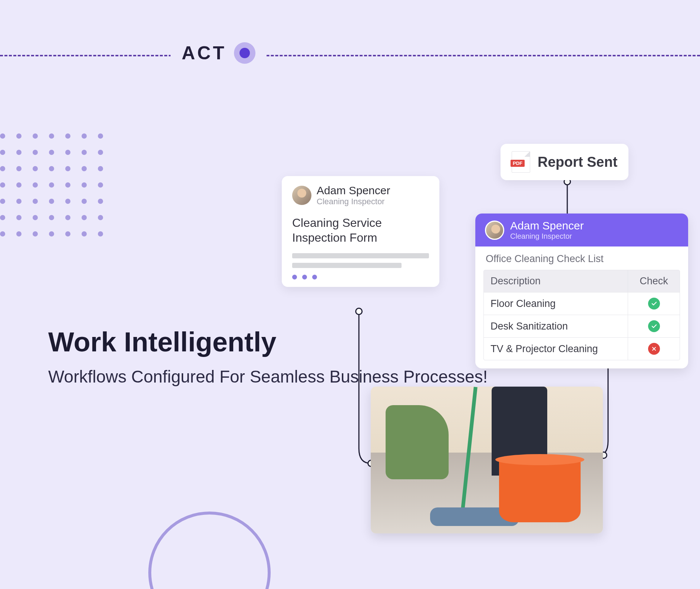 This screenshot has height=589, width=700. I want to click on top-dashed-line, so click(350, 56).